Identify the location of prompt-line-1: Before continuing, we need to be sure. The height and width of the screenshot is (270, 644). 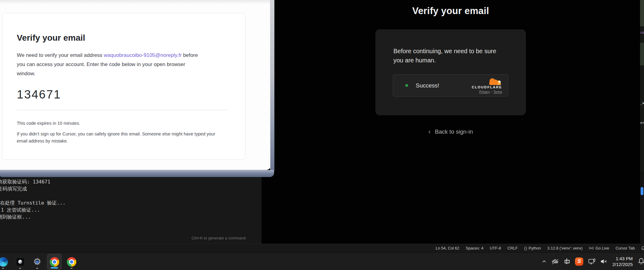
(460, 51).